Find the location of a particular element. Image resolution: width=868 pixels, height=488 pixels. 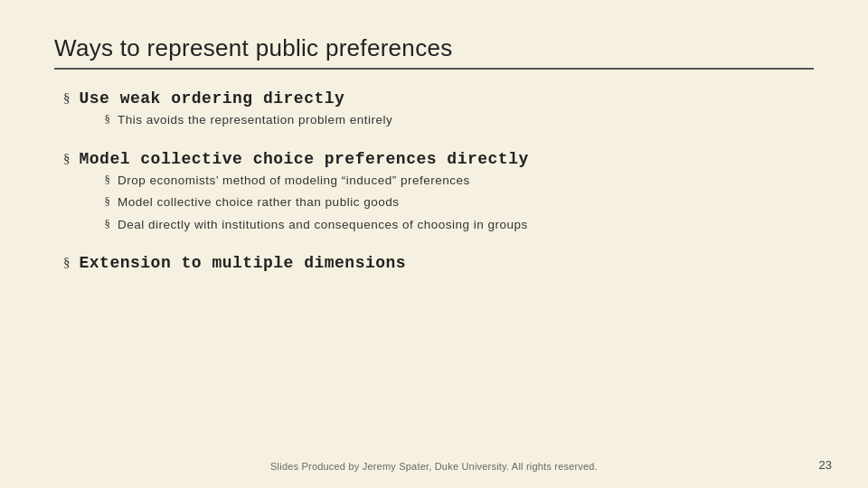

bullet-1-text: Use weak ordering directly is located at coordinates (212, 99).